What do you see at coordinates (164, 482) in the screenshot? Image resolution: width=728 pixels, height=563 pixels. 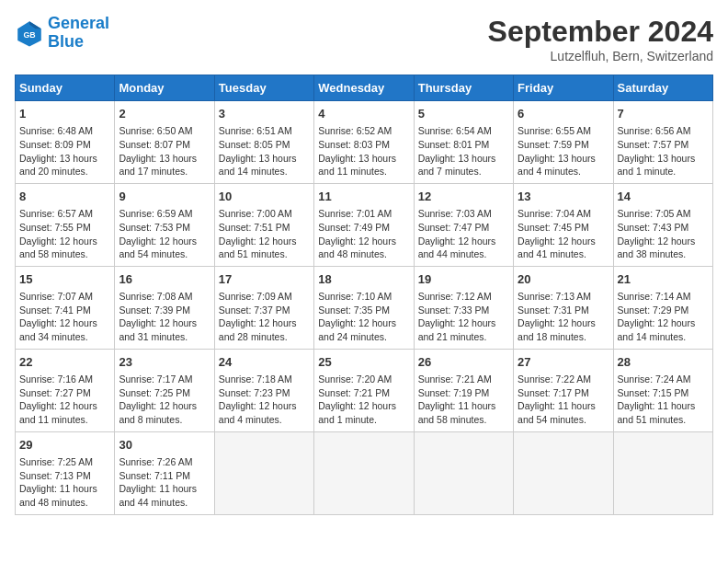 I see `day-info: Sunrise: 7:26 AM Sunset: 7:11 PM Dayligh…` at bounding box center [164, 482].